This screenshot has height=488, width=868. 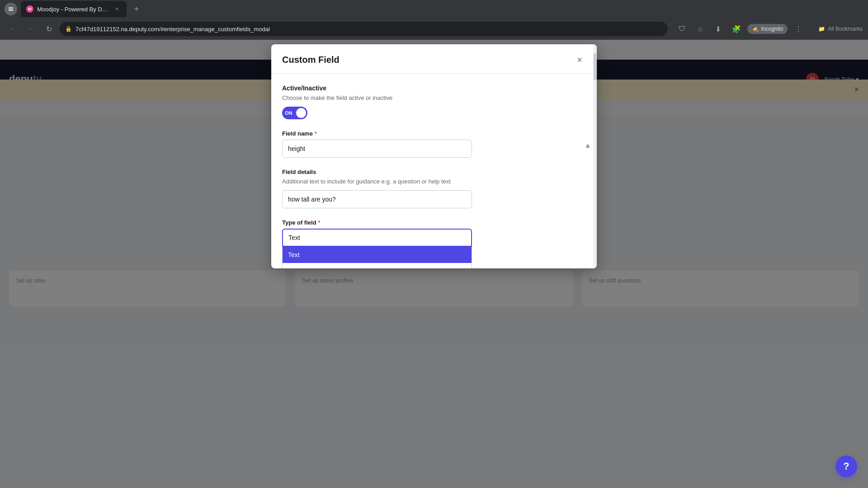 I want to click on field-details-input, so click(x=377, y=199).